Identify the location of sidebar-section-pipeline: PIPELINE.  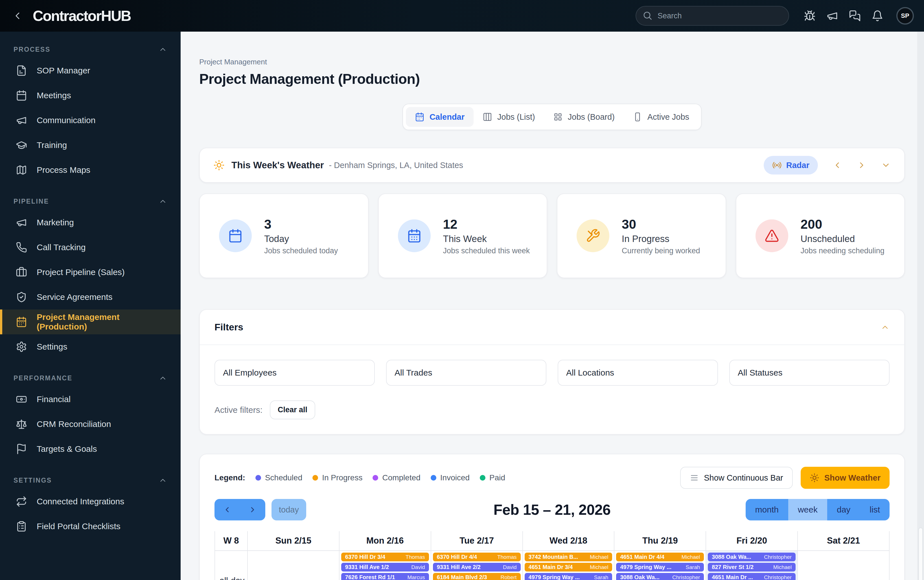
(90, 201).